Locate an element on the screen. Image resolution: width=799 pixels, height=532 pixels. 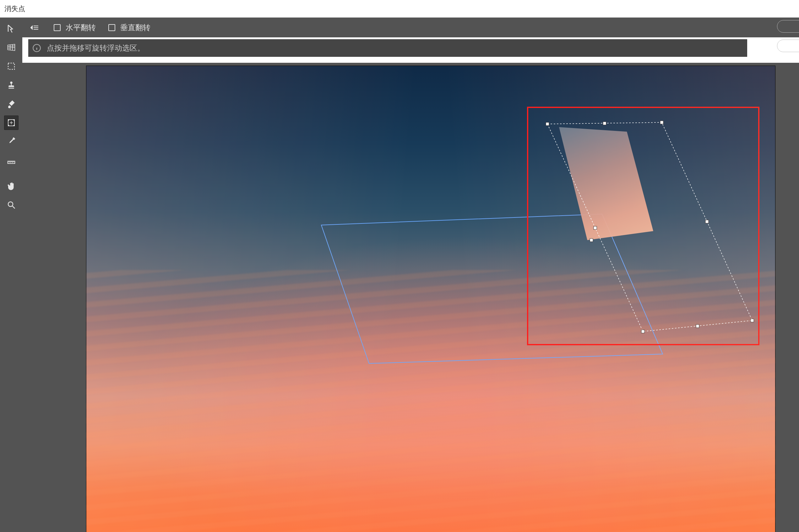
window-title-bar: 消失点 is located at coordinates (400, 9).